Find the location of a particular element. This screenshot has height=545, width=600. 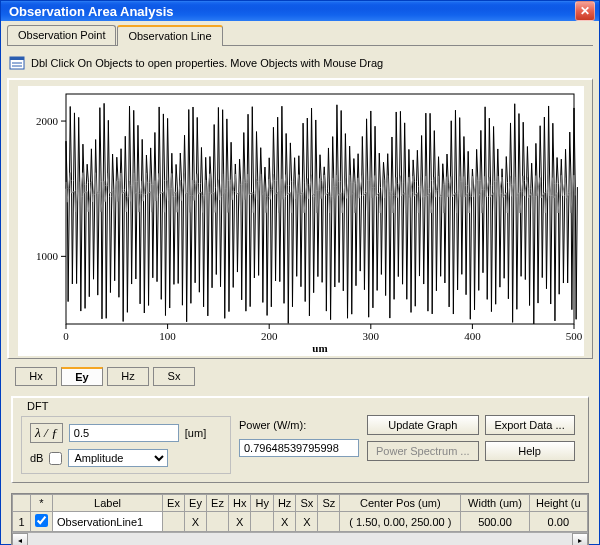

dft-group-label: DFT is located at coordinates (129, 406).